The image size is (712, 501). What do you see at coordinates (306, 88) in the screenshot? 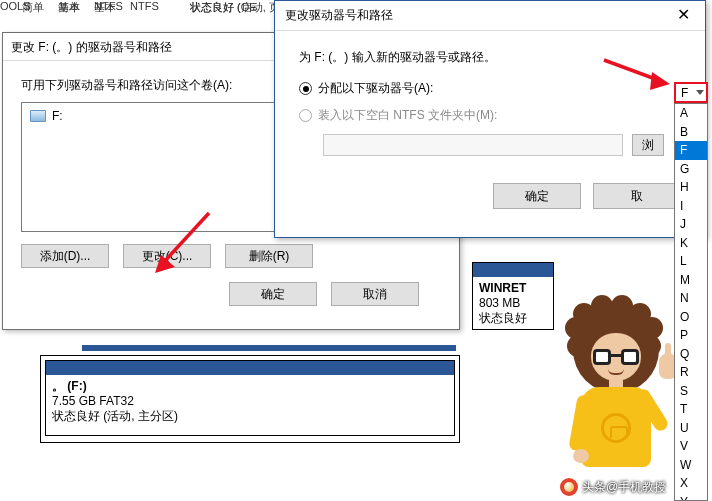
I see `radio-checked-icon` at bounding box center [306, 88].